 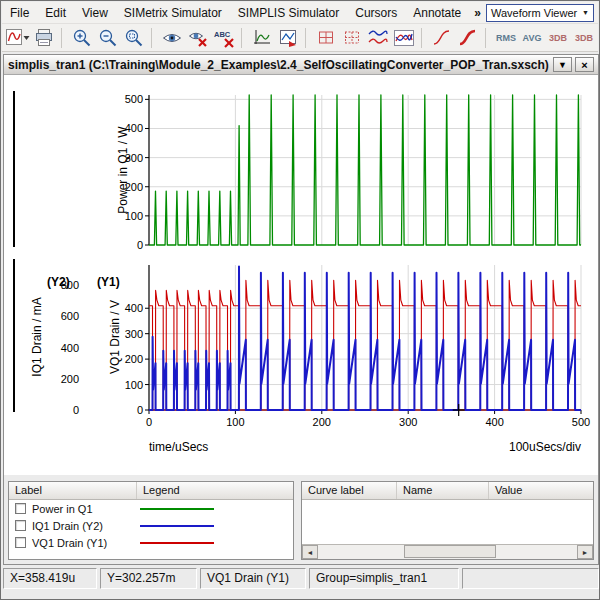 I want to click on abc-x-icon: ABC, so click(x=224, y=38).